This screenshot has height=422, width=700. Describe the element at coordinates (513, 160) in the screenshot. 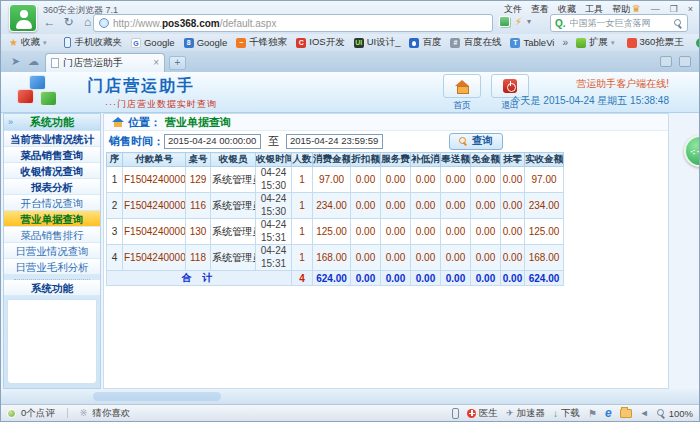

I see `col-round: 抹零` at that location.